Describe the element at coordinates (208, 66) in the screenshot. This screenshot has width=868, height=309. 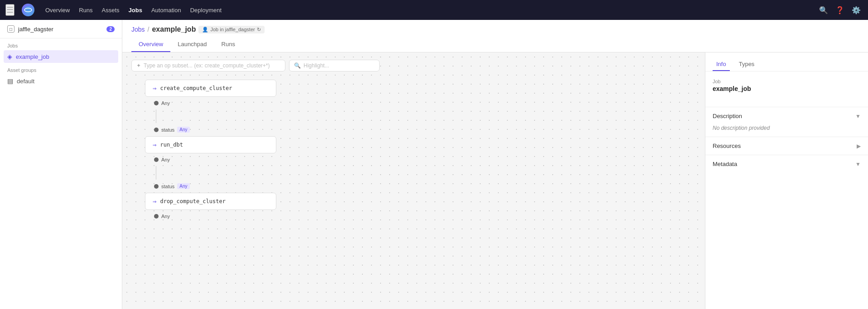
I see `op-filter-input: ✦ Type an op subset... (ex: create_compu…` at that location.